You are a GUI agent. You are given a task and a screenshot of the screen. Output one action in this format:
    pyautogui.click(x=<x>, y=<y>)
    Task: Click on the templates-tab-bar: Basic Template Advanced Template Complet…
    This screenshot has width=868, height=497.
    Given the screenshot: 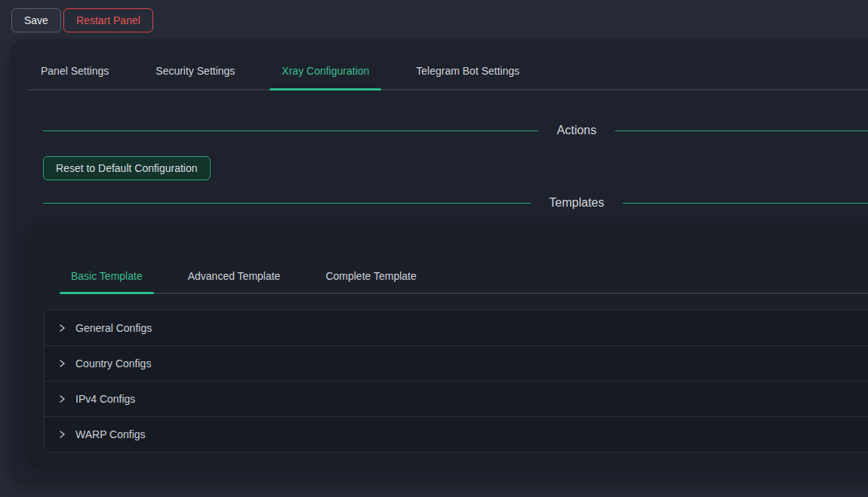 What is the action you would take?
    pyautogui.click(x=463, y=259)
    